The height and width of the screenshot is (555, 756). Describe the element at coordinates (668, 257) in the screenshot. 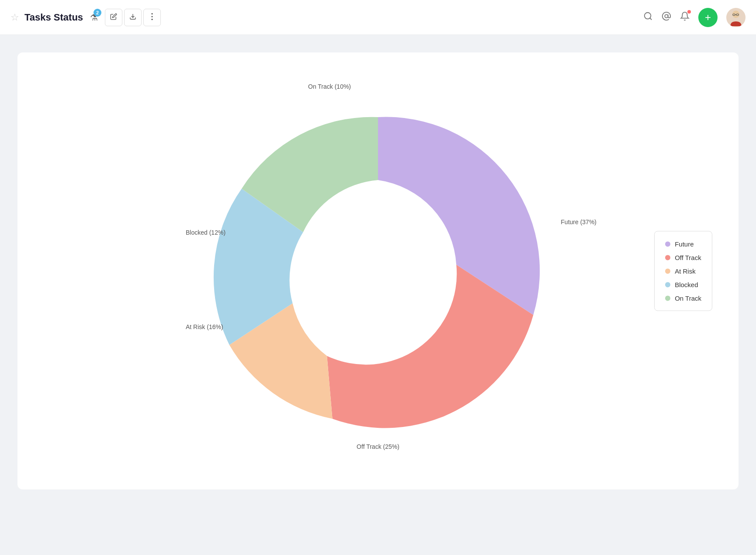

I see `legend-dot-offtrack` at that location.